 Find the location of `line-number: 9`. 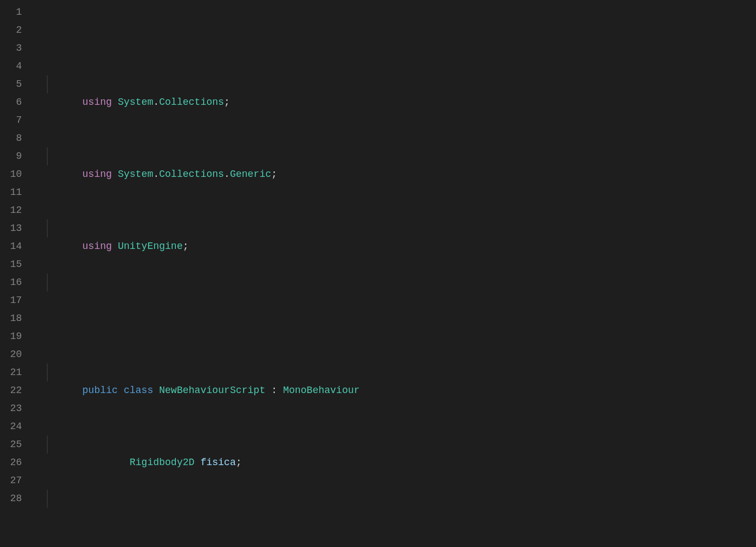

line-number: 9 is located at coordinates (11, 156).